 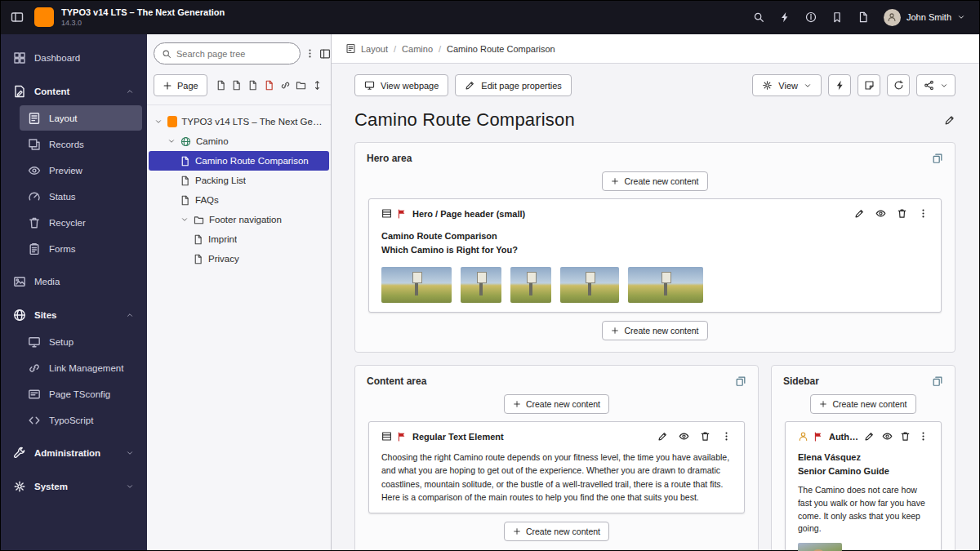 What do you see at coordinates (81, 248) in the screenshot?
I see `sidebar-item-forms: Forms` at bounding box center [81, 248].